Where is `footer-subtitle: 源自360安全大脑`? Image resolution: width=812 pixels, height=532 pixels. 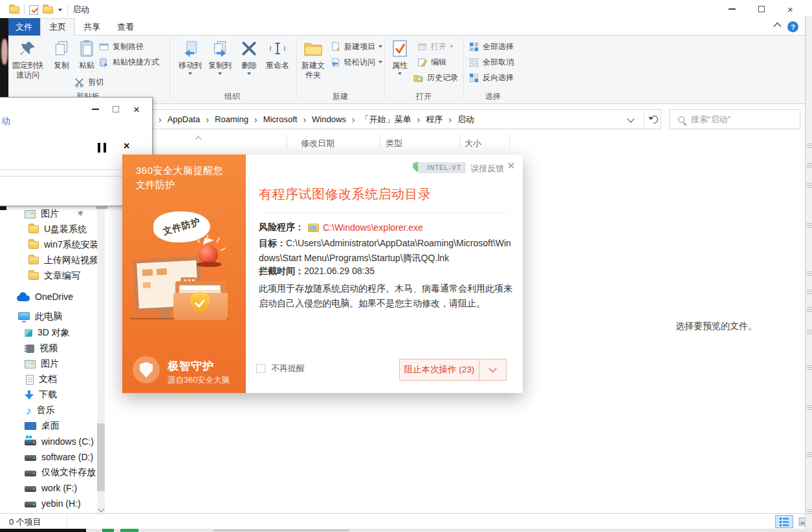 footer-subtitle: 源自360安全大脑 is located at coordinates (199, 380).